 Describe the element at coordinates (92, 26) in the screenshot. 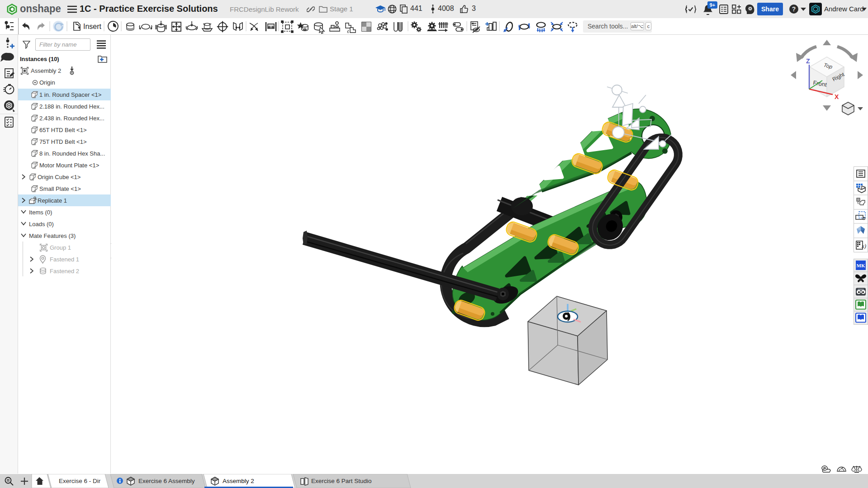

I see `svg-text: Insert` at that location.